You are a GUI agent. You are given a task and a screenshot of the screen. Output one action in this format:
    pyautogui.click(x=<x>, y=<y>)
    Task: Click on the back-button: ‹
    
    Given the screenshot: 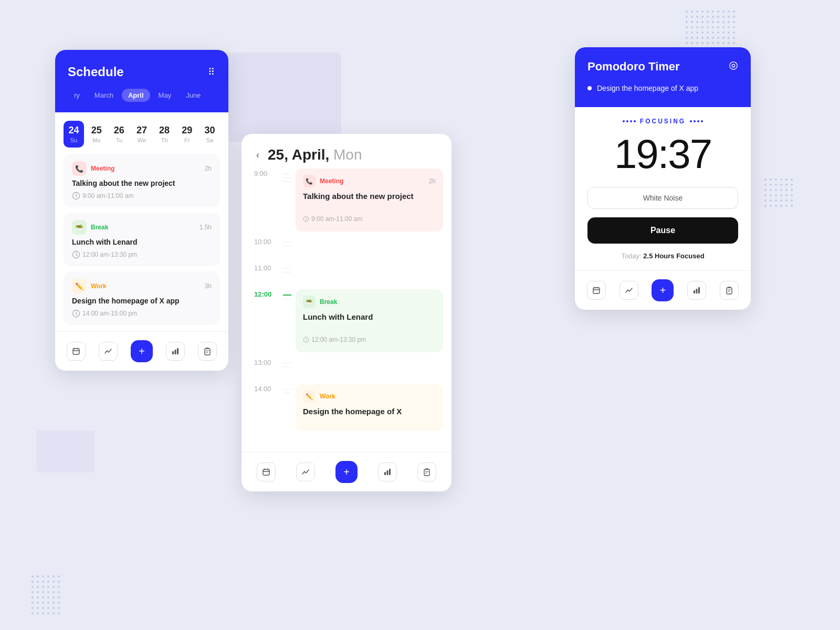 What is the action you would take?
    pyautogui.click(x=258, y=155)
    